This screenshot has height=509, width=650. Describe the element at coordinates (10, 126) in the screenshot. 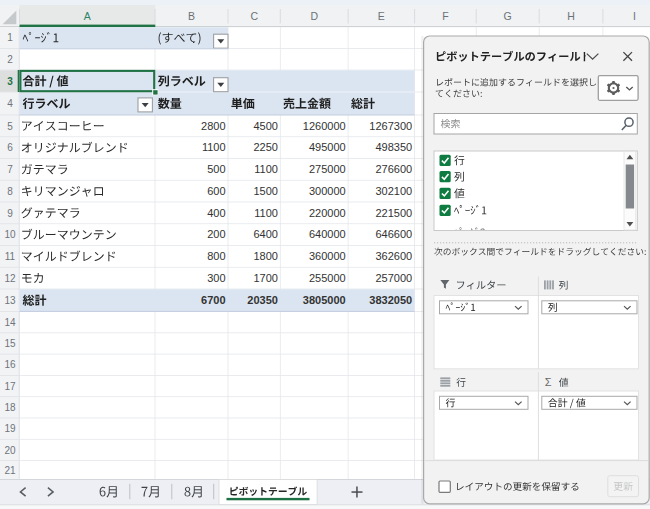

I see `svg-text: 5` at that location.